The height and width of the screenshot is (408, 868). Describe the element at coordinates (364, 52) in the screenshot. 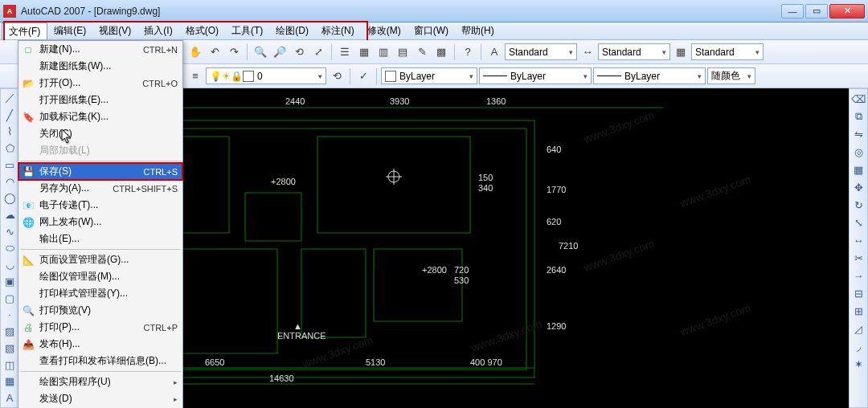

I see `design-center-icon: ▦` at that location.